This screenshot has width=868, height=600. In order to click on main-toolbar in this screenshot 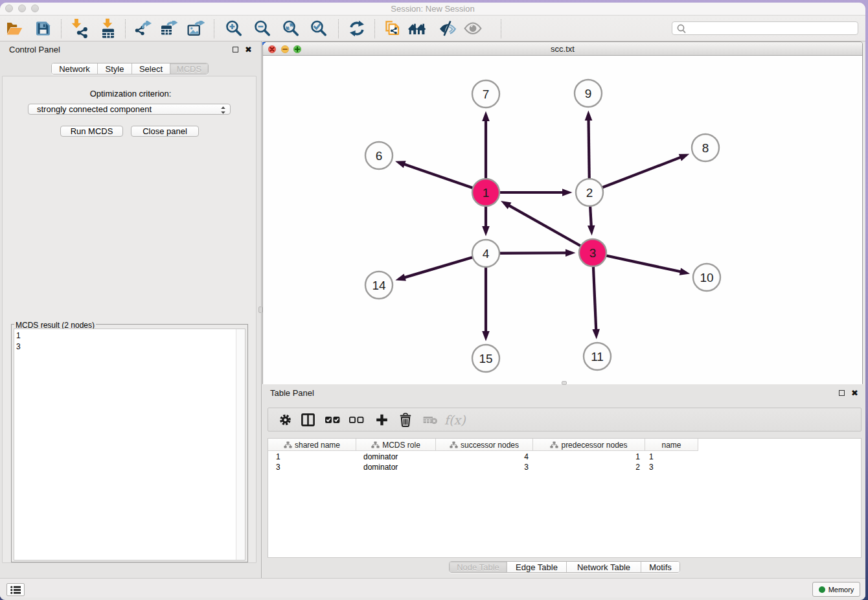, I will do `click(433, 29)`.